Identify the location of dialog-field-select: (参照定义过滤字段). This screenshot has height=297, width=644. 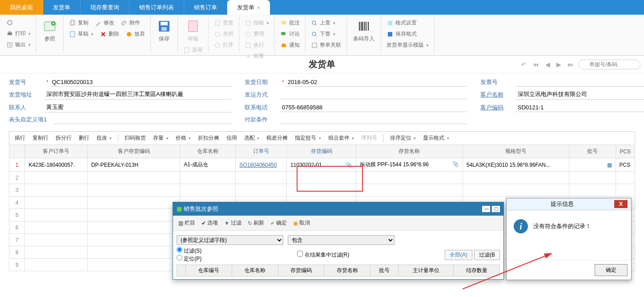
(230, 240).